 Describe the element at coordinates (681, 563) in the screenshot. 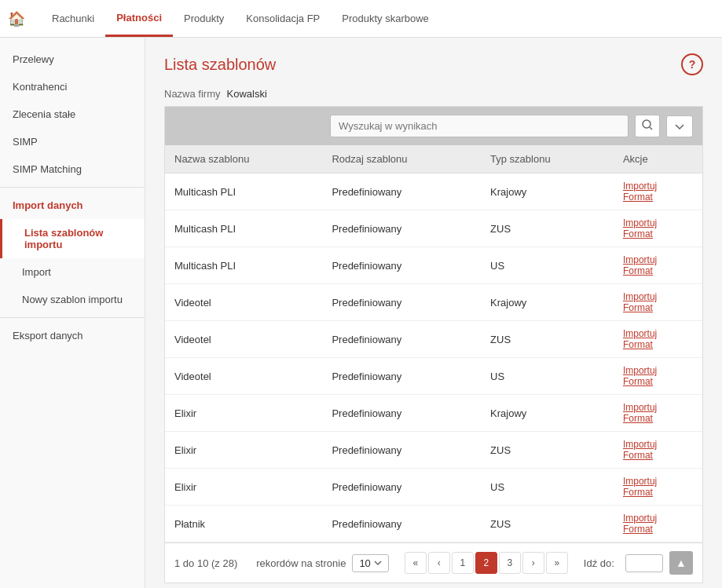

I see `arrow-up-icon: ▲` at that location.